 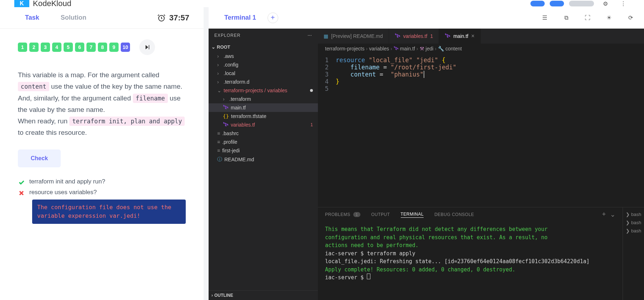 What do you see at coordinates (173, 18) in the screenshot?
I see `timer: 37:57` at bounding box center [173, 18].